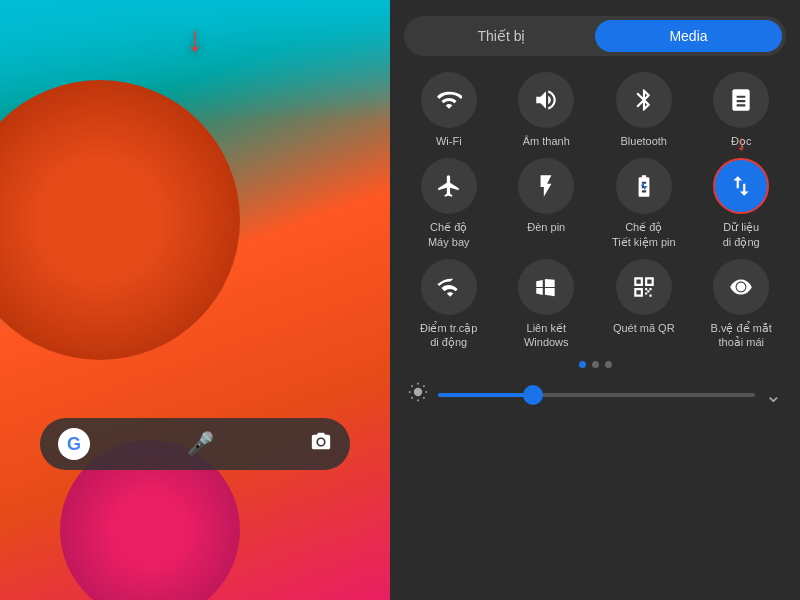 The width and height of the screenshot is (800, 600). What do you see at coordinates (449, 204) in the screenshot?
I see `quick-item-may-bay: Chế độMáy bay` at bounding box center [449, 204].